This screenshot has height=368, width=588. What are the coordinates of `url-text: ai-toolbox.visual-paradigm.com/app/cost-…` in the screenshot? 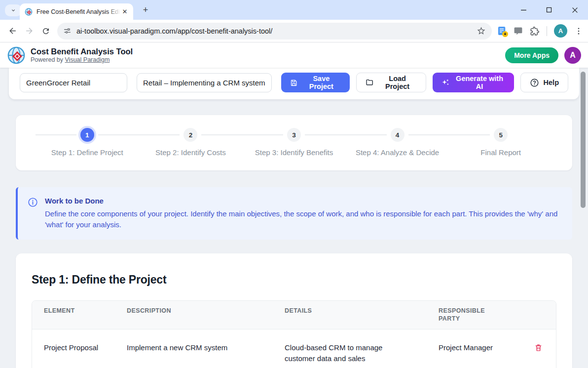 It's located at (275, 31).